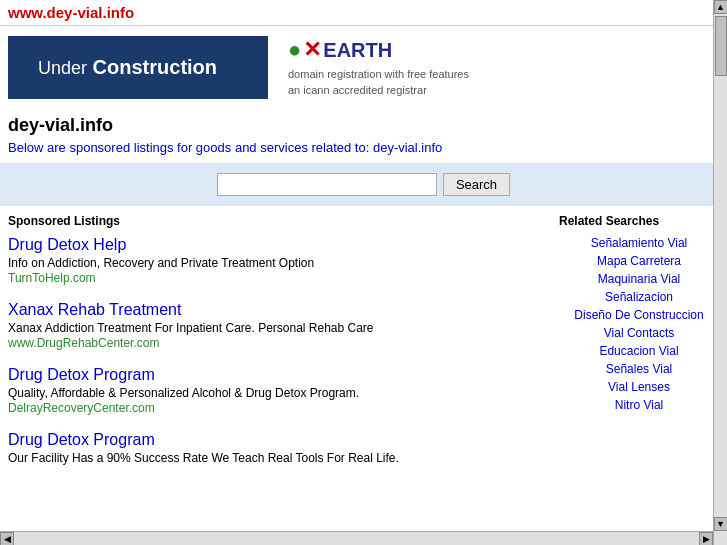  What do you see at coordinates (276, 458) in the screenshot?
I see `listing-desc: Our Facility Has a 90% Success Rate We T…` at bounding box center [276, 458].